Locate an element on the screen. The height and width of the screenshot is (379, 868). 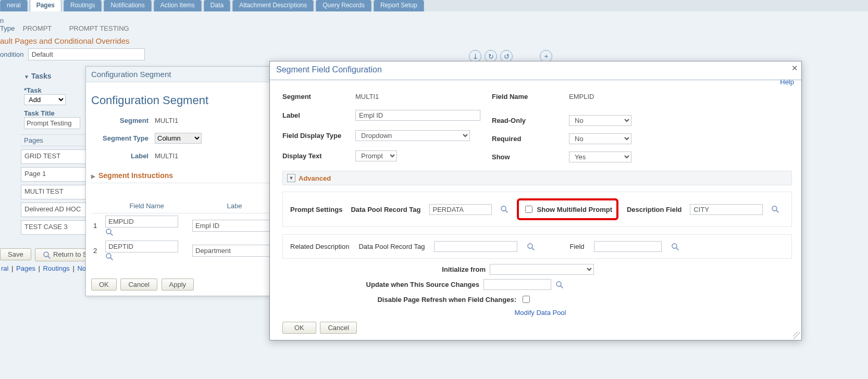
task-select: Add is located at coordinates (45, 100).